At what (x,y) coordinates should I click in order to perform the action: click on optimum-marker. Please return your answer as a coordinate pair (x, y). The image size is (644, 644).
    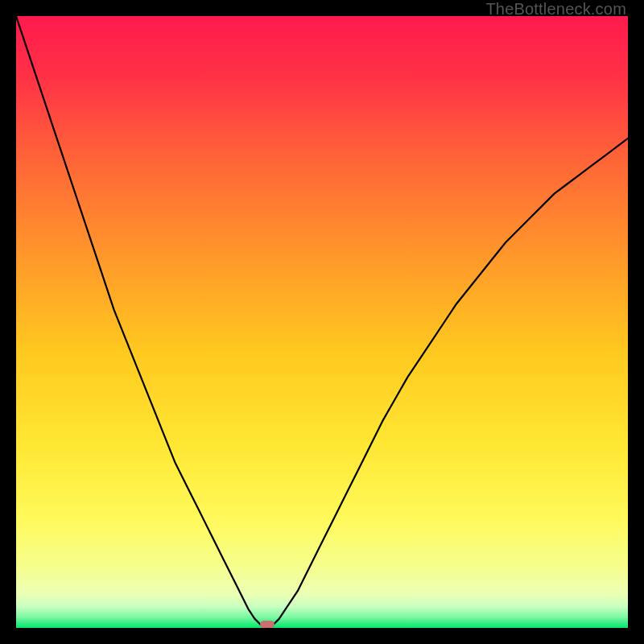
    Looking at the image, I should click on (267, 625).